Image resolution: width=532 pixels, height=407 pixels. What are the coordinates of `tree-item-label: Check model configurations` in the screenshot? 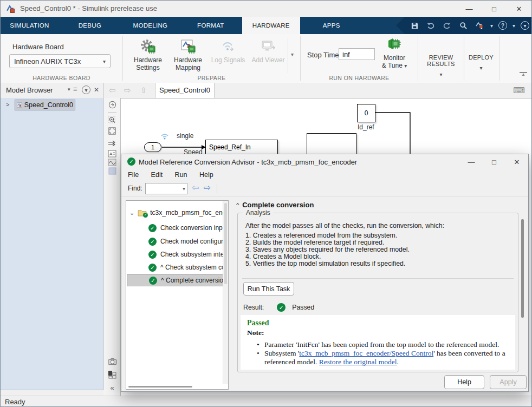 It's located at (192, 241).